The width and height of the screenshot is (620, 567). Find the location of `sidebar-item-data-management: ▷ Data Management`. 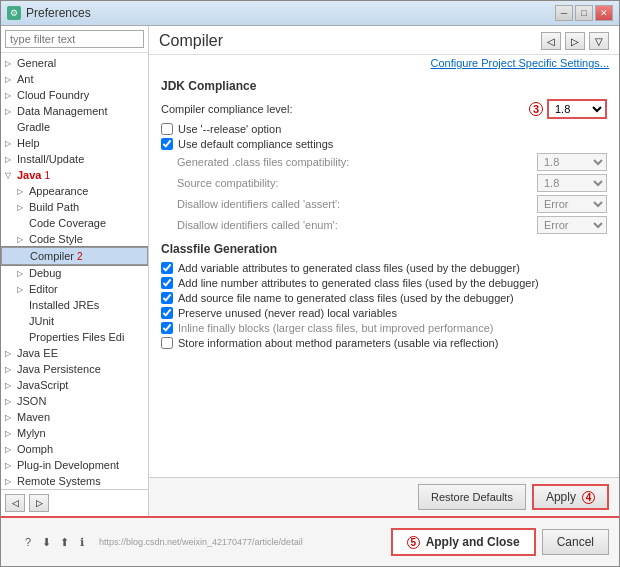

sidebar-item-data-management: ▷ Data Management is located at coordinates (74, 111).